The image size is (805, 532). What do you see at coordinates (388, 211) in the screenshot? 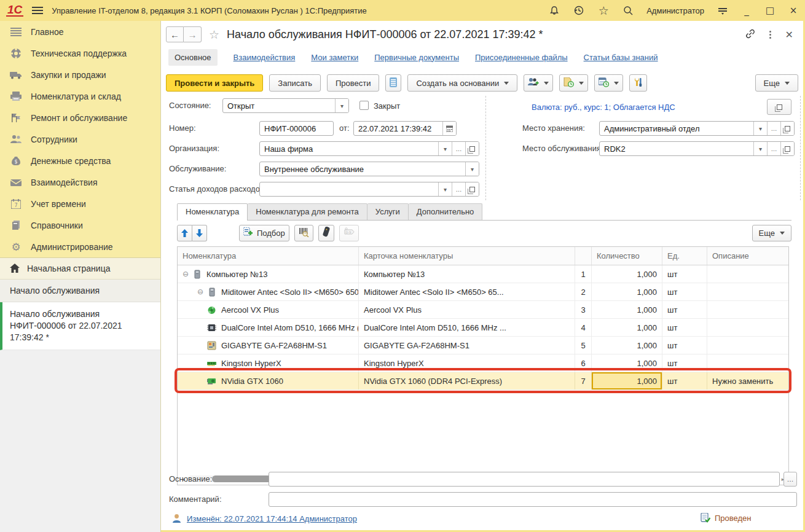
I see `tab-services: Услуги` at bounding box center [388, 211].